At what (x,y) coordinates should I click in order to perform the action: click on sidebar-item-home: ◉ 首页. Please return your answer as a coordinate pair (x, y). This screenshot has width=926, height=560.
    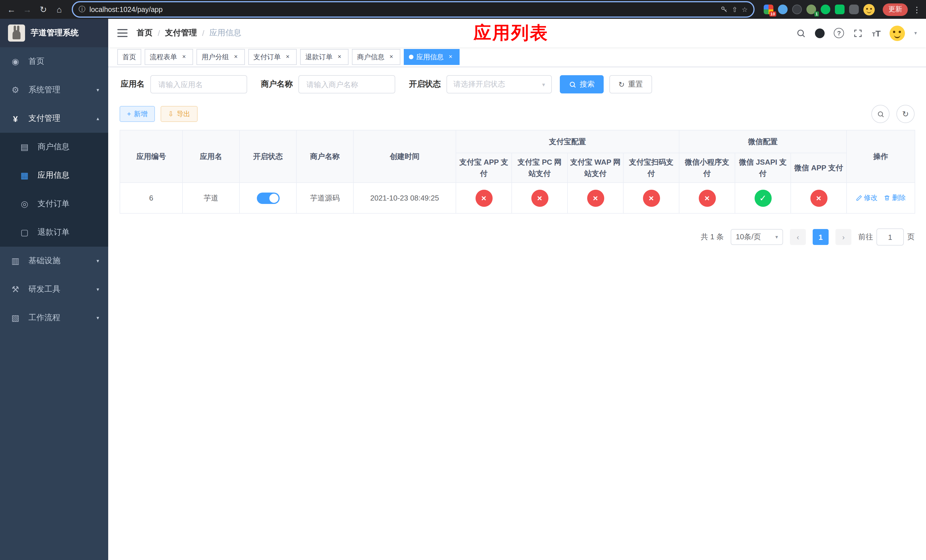
    Looking at the image, I should click on (54, 62).